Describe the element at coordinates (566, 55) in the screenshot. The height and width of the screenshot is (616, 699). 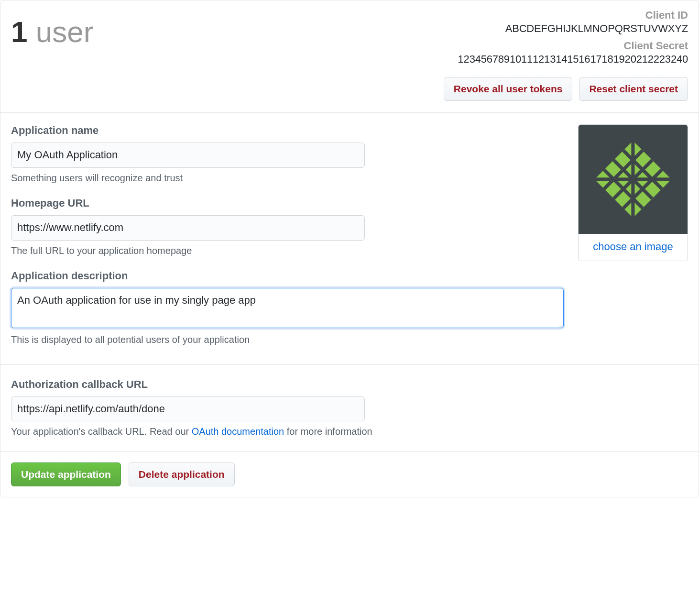
I see `client-credentials: Client ID ABCDEFGHIJKLMNOPQRSTUVWXYZ Cli…` at that location.